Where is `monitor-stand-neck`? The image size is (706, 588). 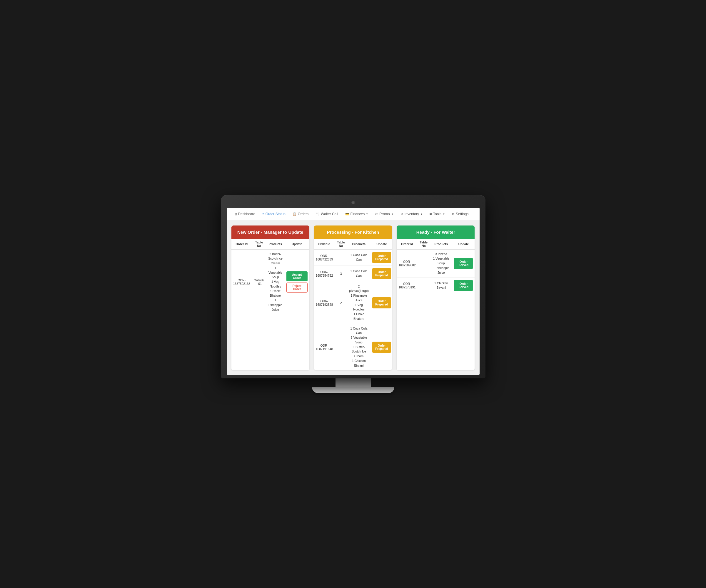
monitor-stand-neck is located at coordinates (353, 383).